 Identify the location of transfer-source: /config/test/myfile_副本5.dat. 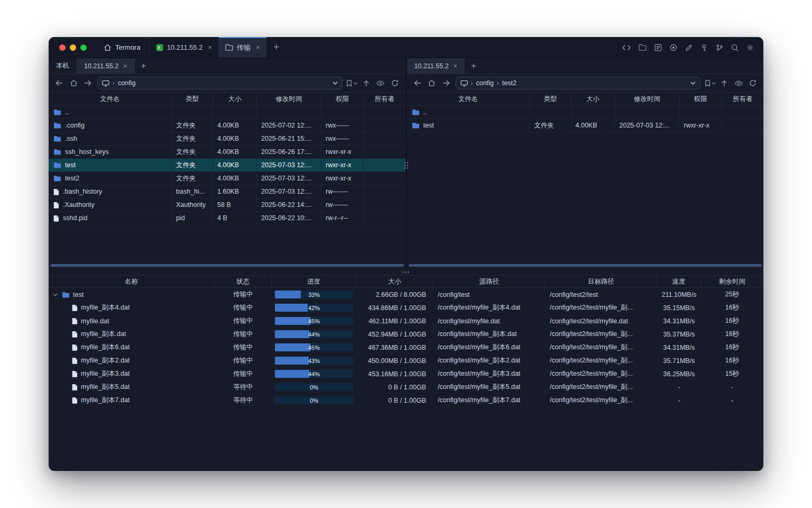
(490, 387).